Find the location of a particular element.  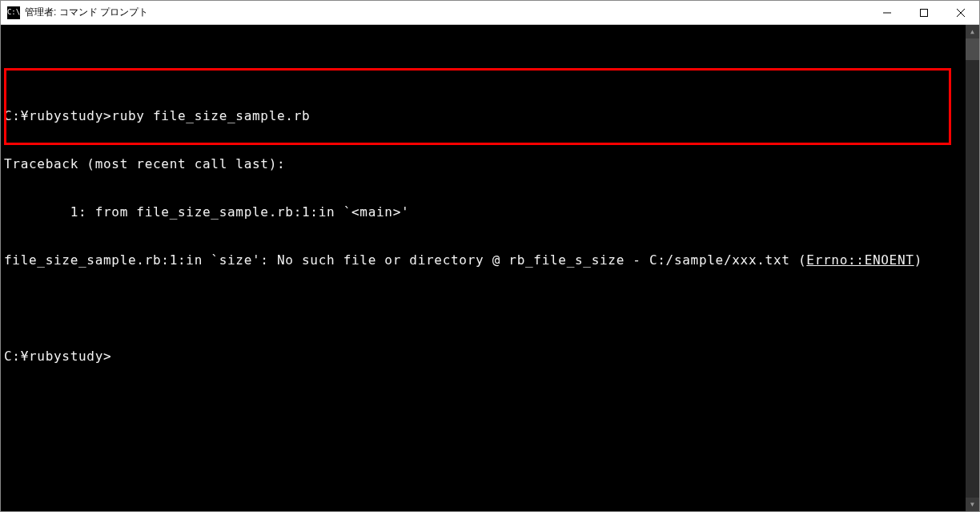

highlight-annotation is located at coordinates (477, 107).